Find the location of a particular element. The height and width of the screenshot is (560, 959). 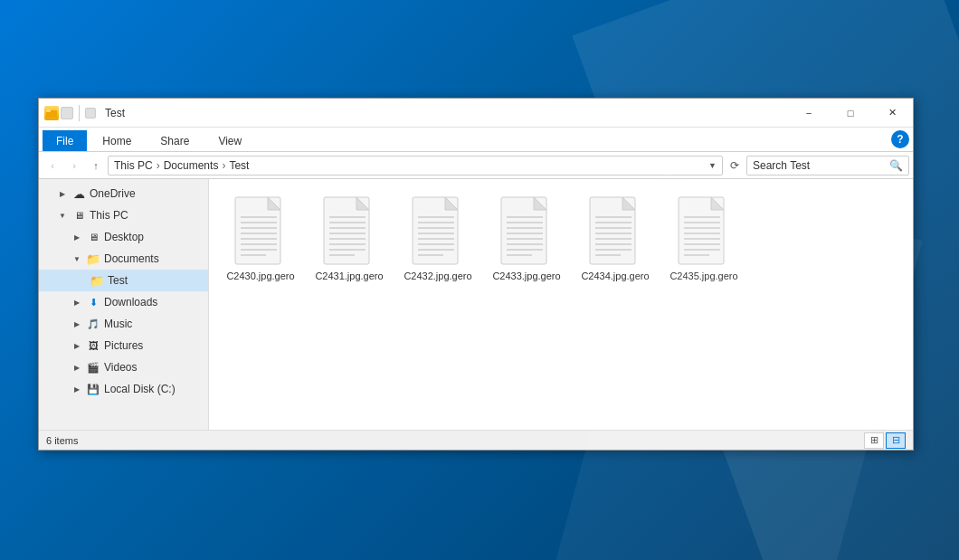

search-input is located at coordinates (820, 166).